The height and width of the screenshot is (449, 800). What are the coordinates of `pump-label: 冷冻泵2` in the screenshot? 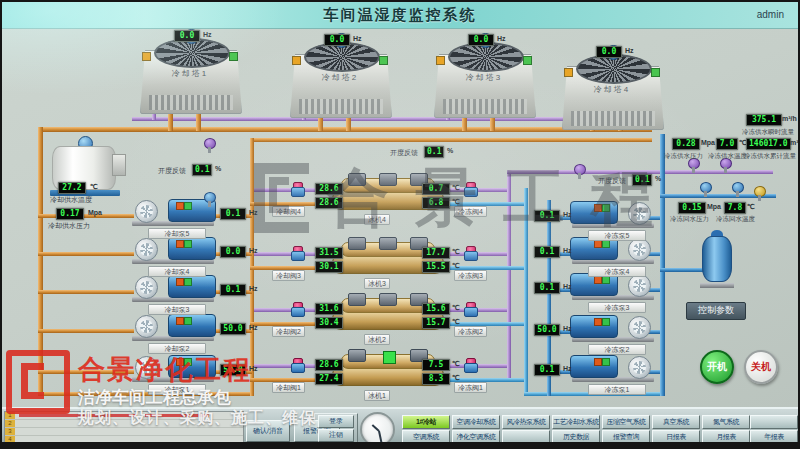 It's located at (617, 350).